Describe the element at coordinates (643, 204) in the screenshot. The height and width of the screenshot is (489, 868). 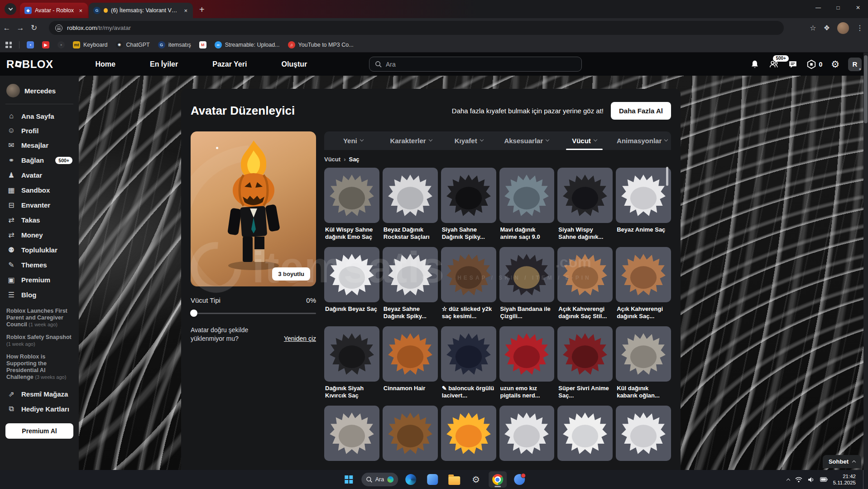
I see `hair-item: Beyaz Anime Saç` at that location.